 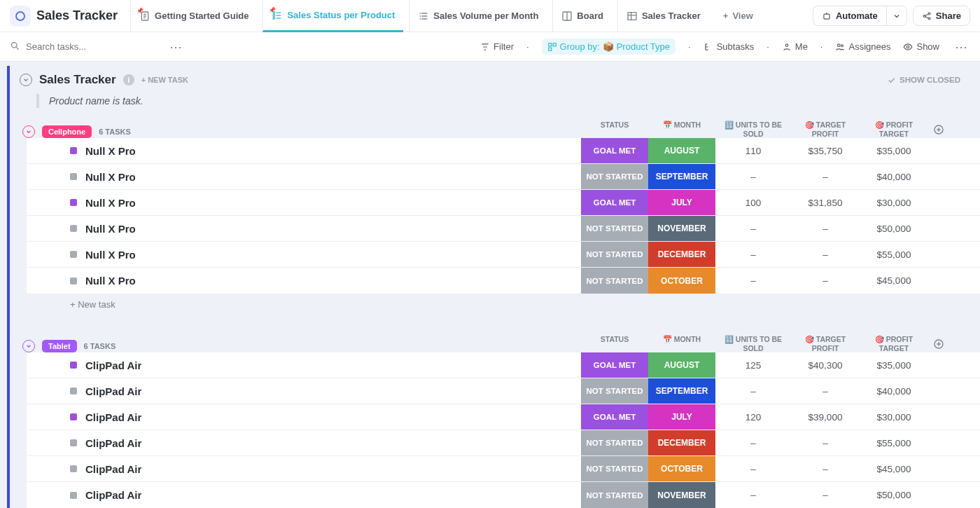 I want to click on tab-board: Board, so click(x=582, y=16).